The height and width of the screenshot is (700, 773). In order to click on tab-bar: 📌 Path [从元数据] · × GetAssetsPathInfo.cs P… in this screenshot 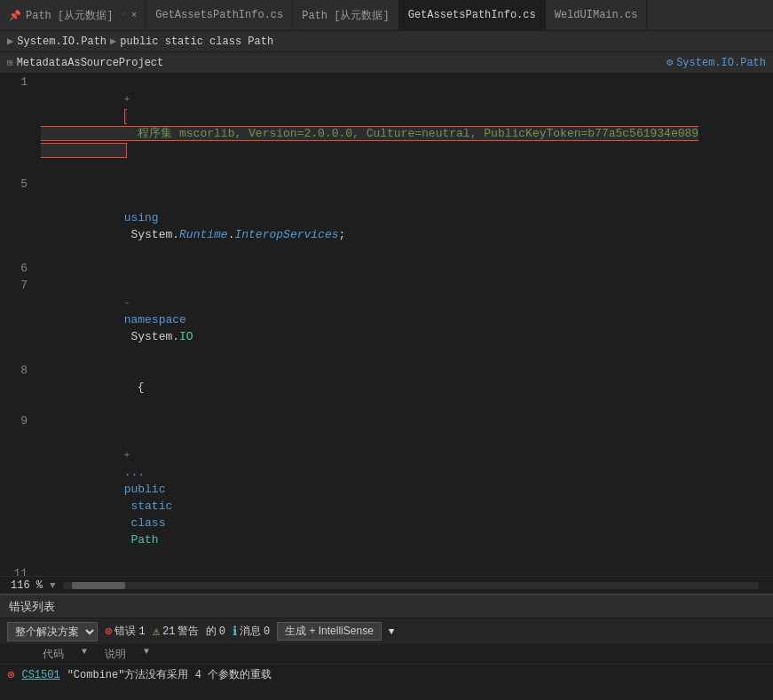, I will do `click(387, 16)`.